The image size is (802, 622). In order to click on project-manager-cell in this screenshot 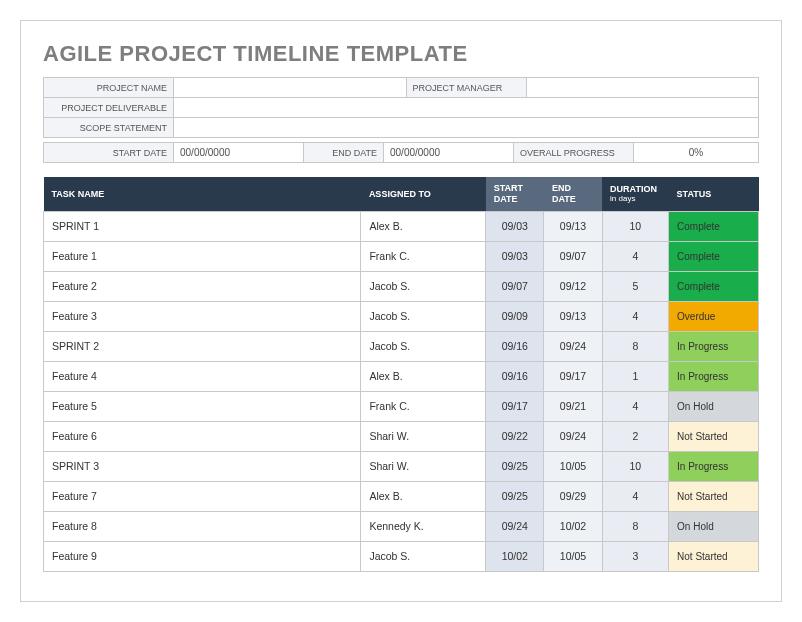, I will do `click(642, 88)`.